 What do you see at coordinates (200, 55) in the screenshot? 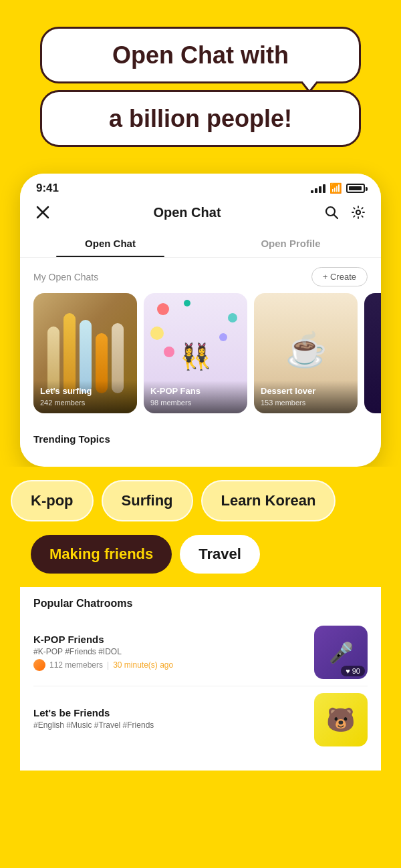
I see `hero-text-1: Open Chat with` at bounding box center [200, 55].